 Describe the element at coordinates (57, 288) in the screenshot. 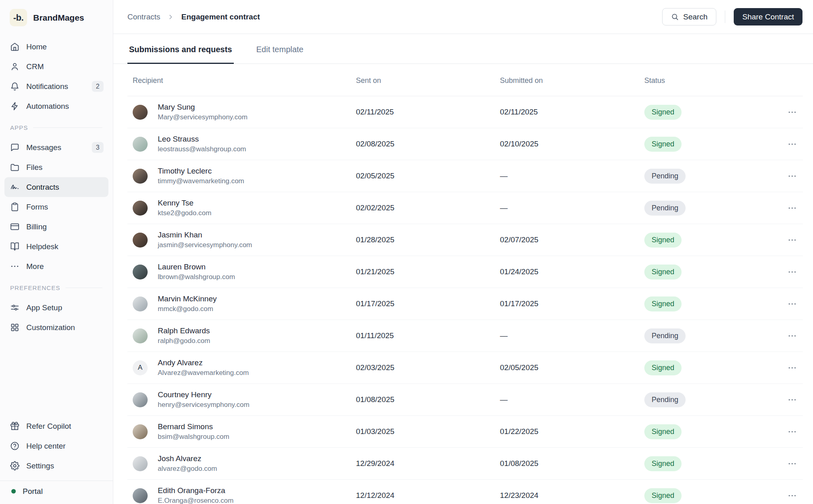

I see `sidebar-section-preferences: PREFERENCES` at that location.